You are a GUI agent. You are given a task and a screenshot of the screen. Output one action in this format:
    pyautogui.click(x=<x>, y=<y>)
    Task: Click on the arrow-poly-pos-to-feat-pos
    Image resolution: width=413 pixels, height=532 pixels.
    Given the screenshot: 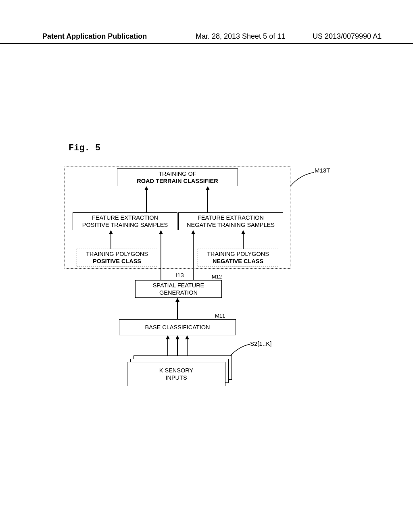 What is the action you would take?
    pyautogui.click(x=111, y=239)
    